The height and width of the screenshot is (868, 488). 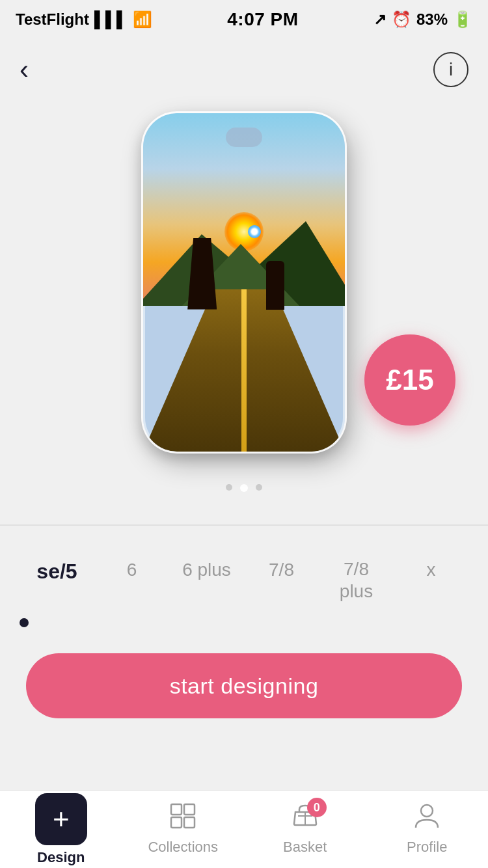 What do you see at coordinates (305, 819) in the screenshot?
I see `basket-icon-wrap: 0` at bounding box center [305, 819].